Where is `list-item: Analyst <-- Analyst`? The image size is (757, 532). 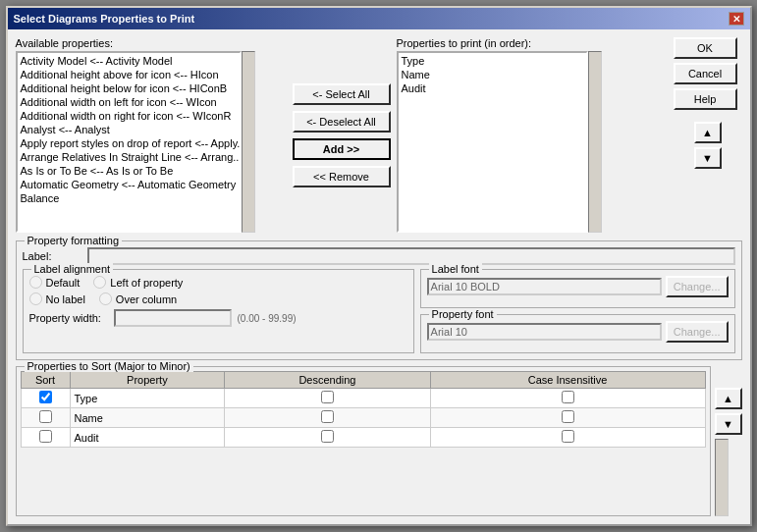 list-item: Analyst <-- Analyst is located at coordinates (129, 130).